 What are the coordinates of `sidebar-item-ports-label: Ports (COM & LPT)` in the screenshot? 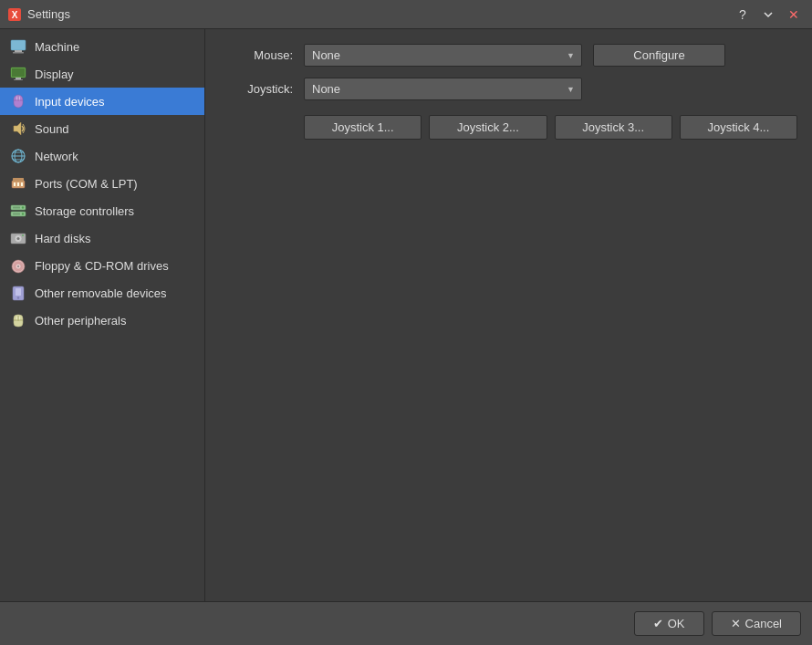 It's located at (86, 184).